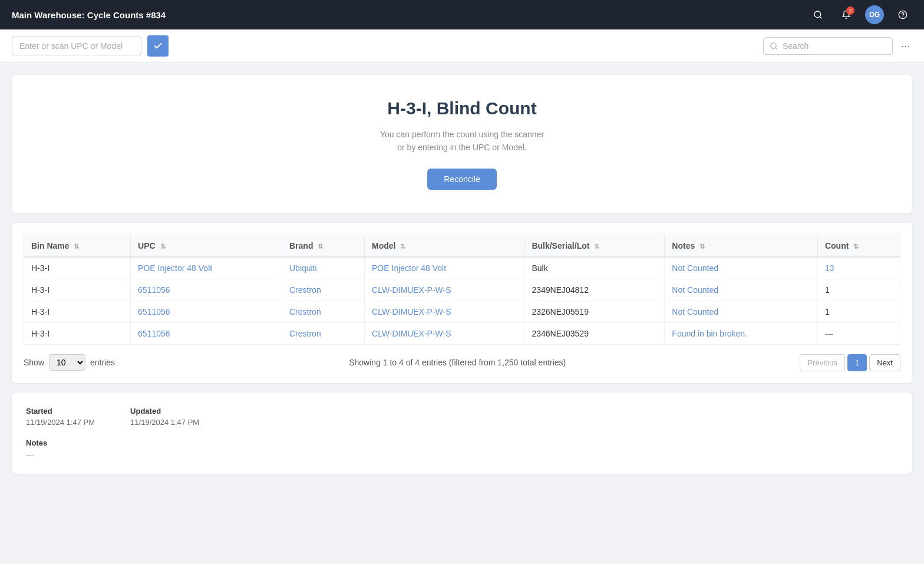 The width and height of the screenshot is (924, 564). I want to click on sort-icon-brand: ⇅, so click(321, 246).